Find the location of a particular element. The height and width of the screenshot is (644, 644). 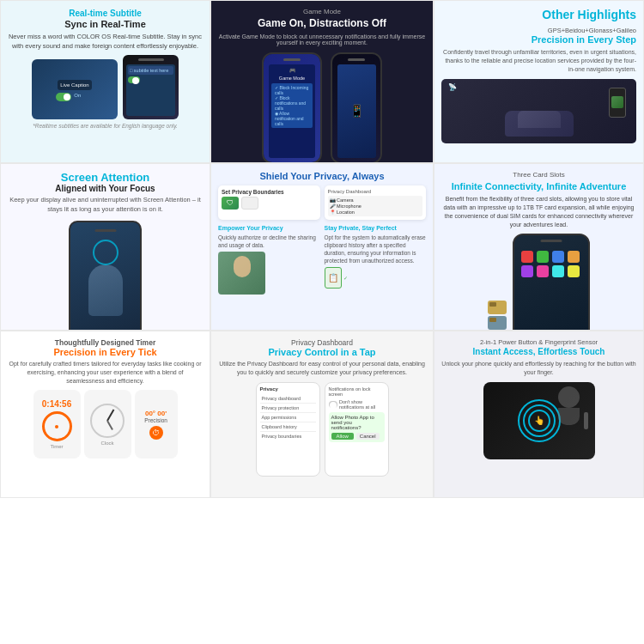

realtime-subtitle-subtitle: Sync in Real-Time is located at coordinates (105, 24).